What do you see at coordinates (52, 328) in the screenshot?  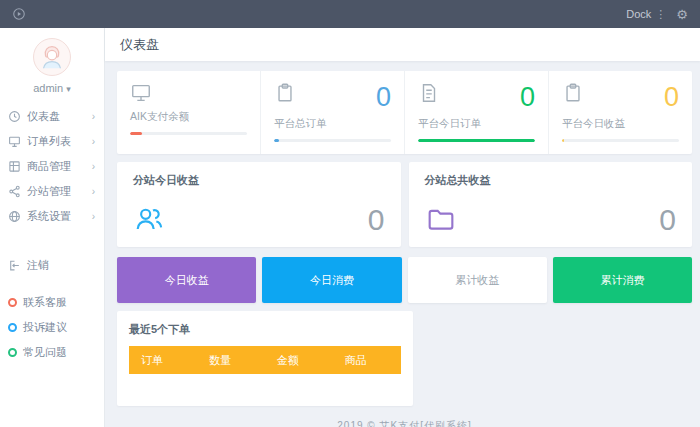 I see `sidebar-item-feedback: 投诉建议` at bounding box center [52, 328].